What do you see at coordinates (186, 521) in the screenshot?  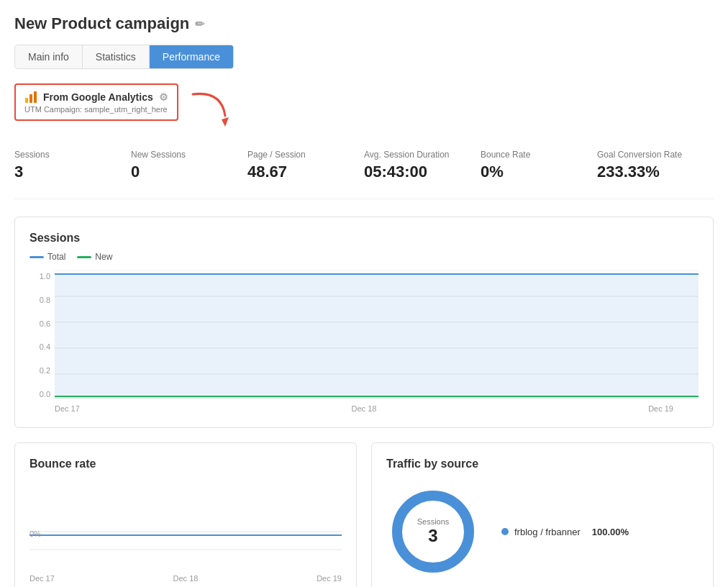 I see `bounce-chart-area: 0%` at bounding box center [186, 521].